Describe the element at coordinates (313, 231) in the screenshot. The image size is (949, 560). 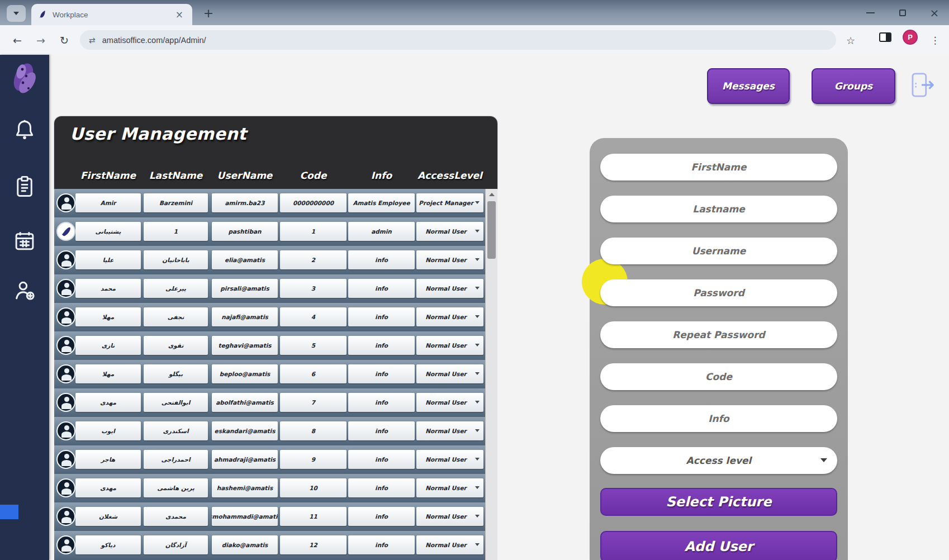
I see `cell-text: 1` at that location.